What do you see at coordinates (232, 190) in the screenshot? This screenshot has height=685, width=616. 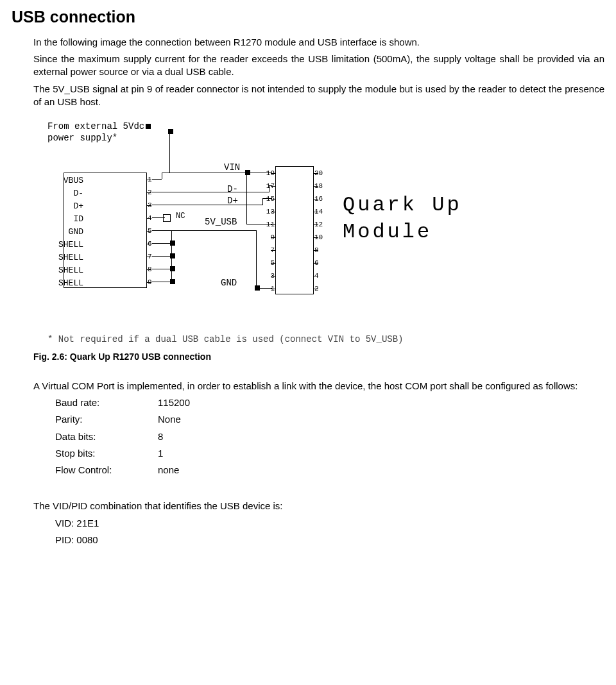 I see `net-dminus: D-` at bounding box center [232, 190].